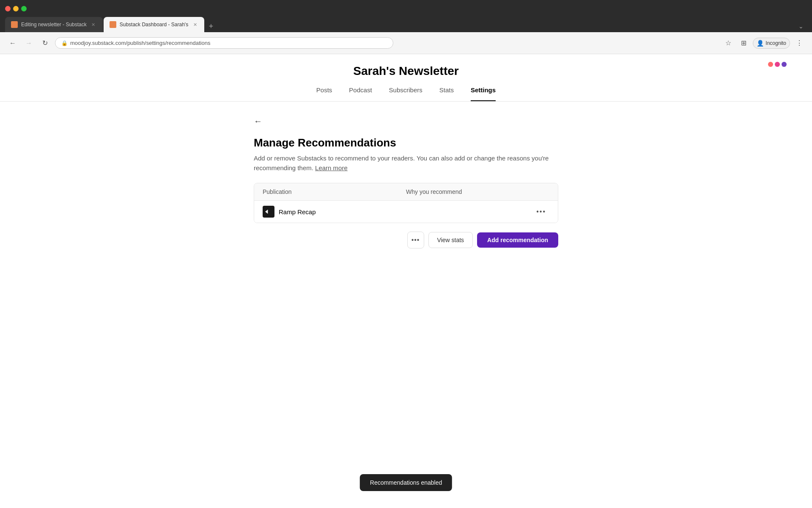  What do you see at coordinates (29, 43) in the screenshot?
I see `forward-button: →` at bounding box center [29, 43].